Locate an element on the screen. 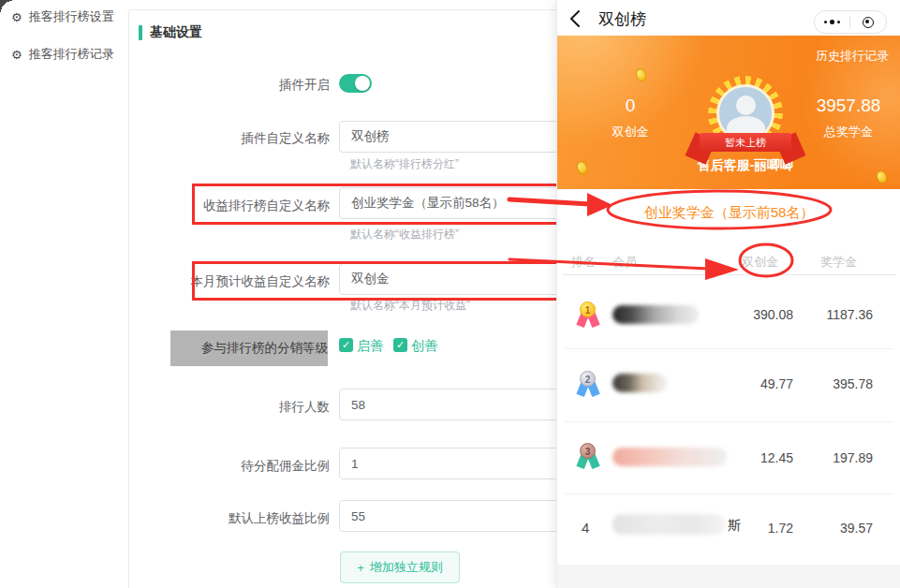 This screenshot has height=588, width=900. plus-icon: + is located at coordinates (361, 567).